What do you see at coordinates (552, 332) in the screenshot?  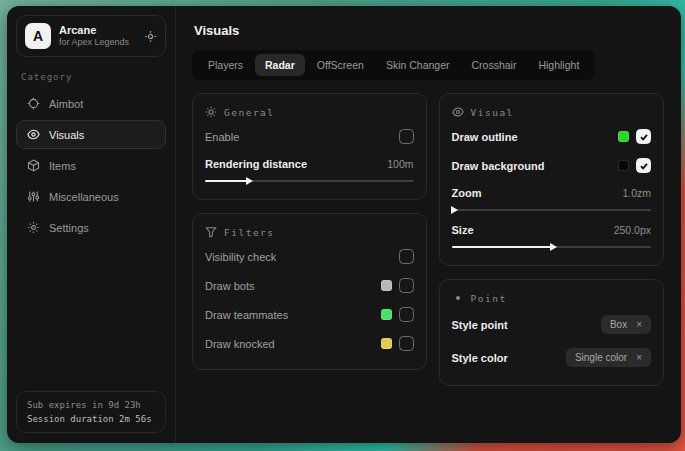 I see `point-card: Point Style point Box × Style color Sing…` at bounding box center [552, 332].